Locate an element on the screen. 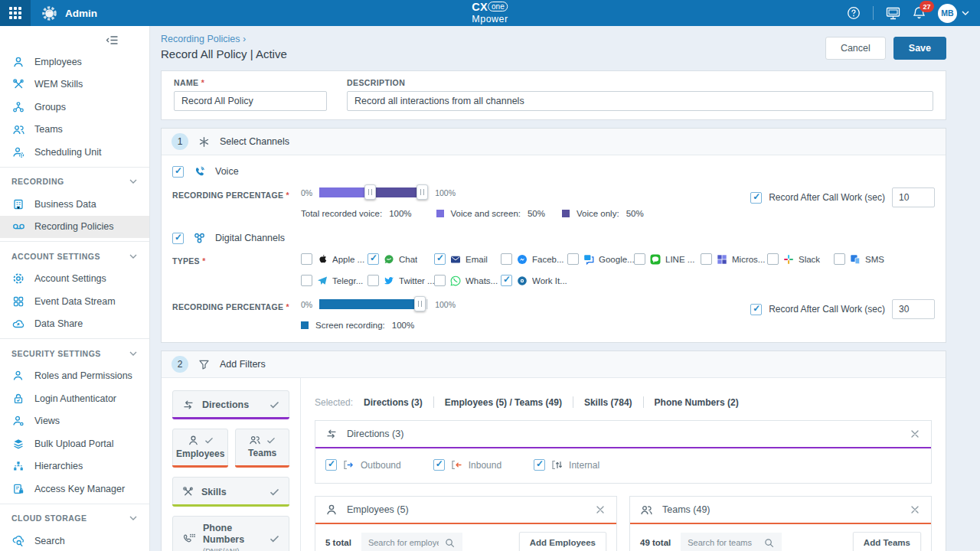 This screenshot has height=551, width=980. sidebar-item-data-share: Data Share is located at coordinates (75, 324).